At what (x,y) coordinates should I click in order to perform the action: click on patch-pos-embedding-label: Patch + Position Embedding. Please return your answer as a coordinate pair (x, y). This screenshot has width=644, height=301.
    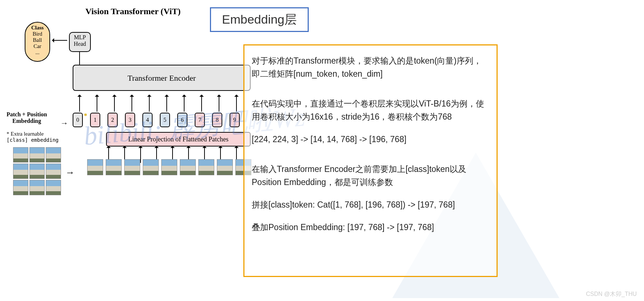
    Looking at the image, I should click on (27, 118).